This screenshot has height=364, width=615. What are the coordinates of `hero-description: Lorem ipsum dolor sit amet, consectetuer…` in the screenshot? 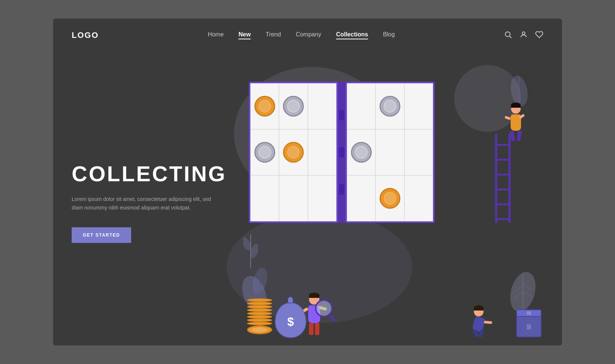 It's located at (142, 204).